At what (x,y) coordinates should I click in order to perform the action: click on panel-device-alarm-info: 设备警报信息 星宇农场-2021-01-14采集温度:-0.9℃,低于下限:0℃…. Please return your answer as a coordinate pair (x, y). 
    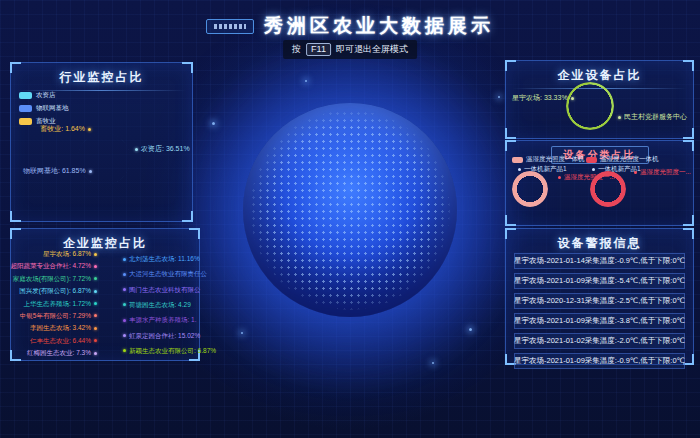
    Looking at the image, I should click on (600, 296).